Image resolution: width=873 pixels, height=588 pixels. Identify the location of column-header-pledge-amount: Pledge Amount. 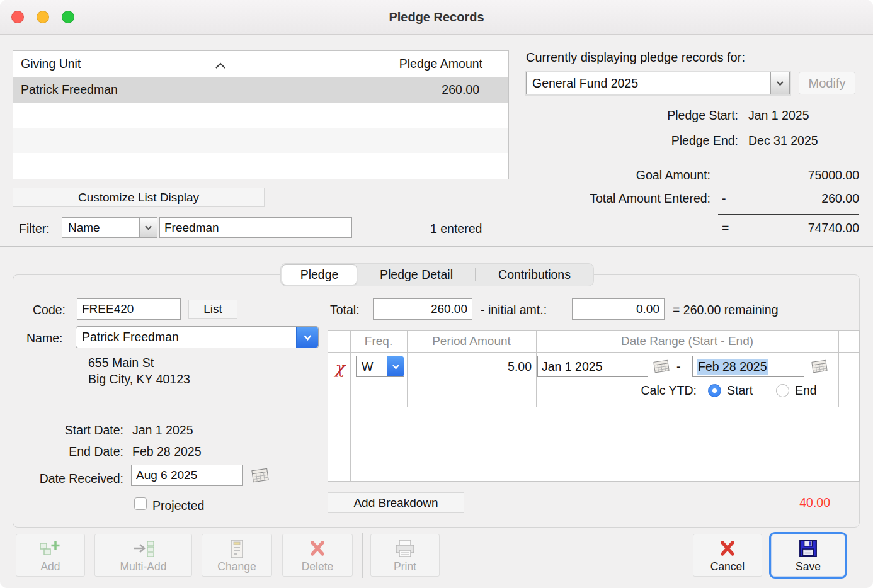
(362, 64).